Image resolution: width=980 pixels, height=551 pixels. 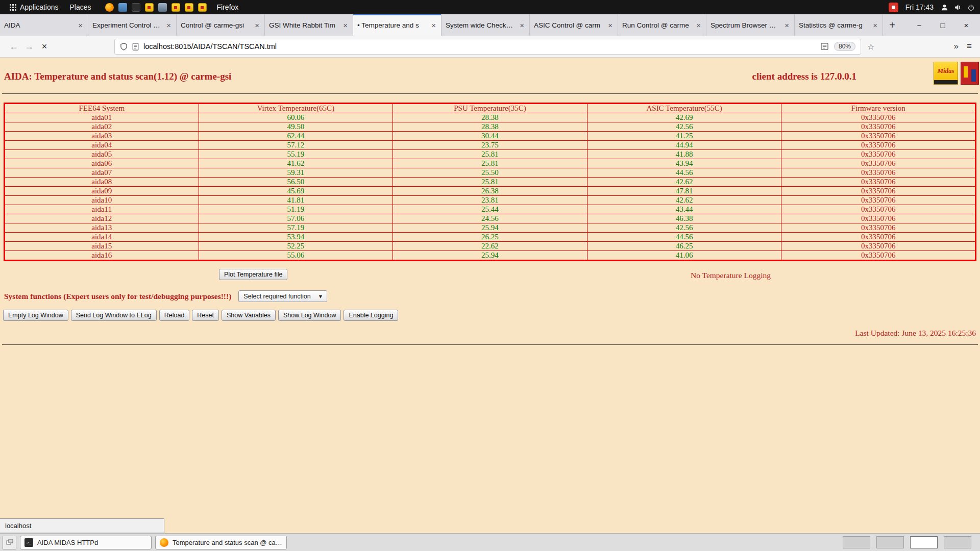 What do you see at coordinates (957, 73) in the screenshot?
I see `page-logos: Midas` at bounding box center [957, 73].